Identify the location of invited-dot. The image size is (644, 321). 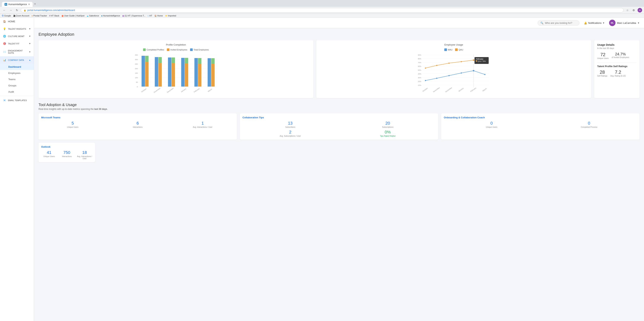
(168, 50).